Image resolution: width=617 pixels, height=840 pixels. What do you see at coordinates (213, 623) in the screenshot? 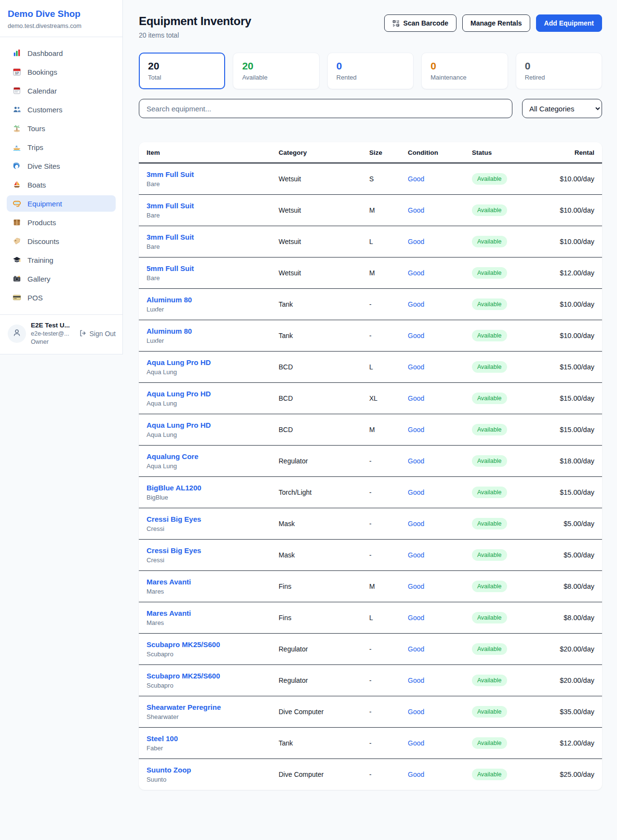
I see `item-brand: Mares` at bounding box center [213, 623].